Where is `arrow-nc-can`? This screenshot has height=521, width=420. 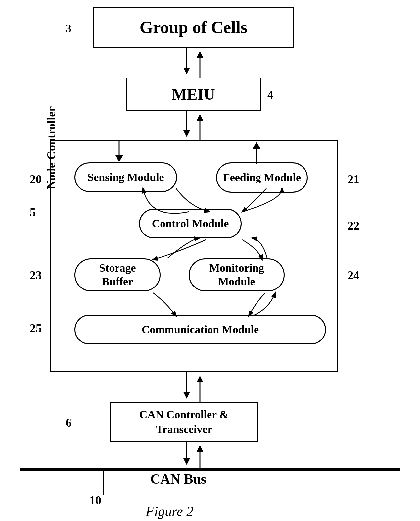
arrow-nc-can is located at coordinates (193, 387).